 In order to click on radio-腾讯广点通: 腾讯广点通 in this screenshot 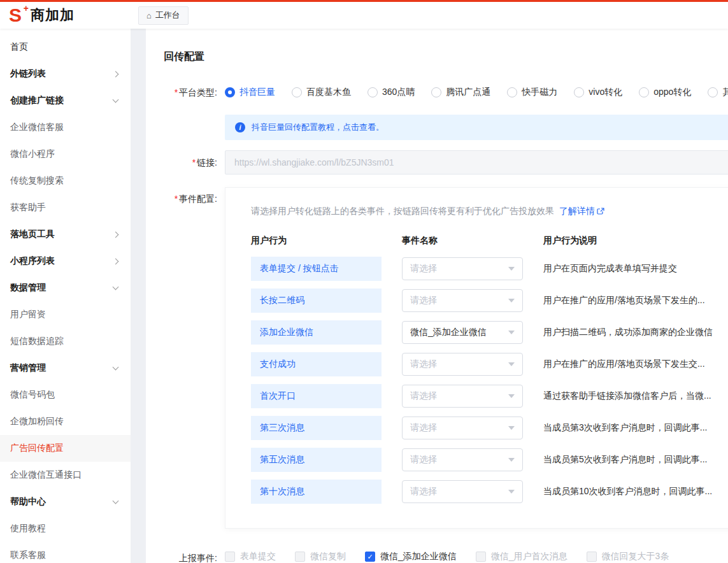, I will do `click(461, 92)`.